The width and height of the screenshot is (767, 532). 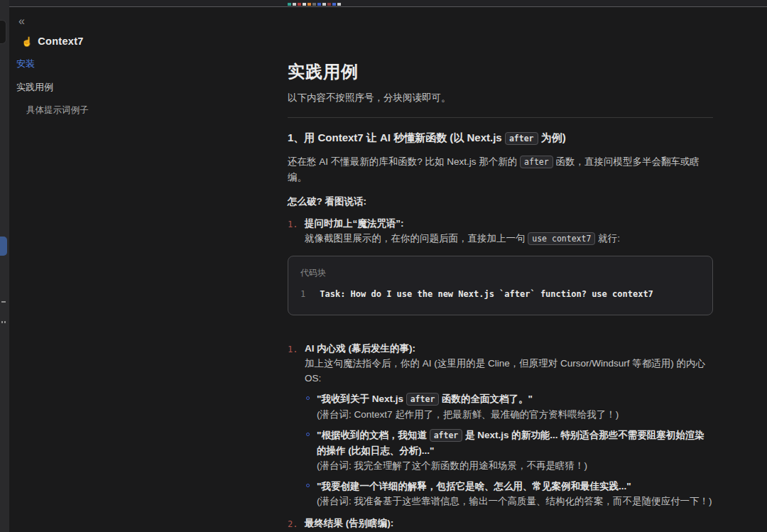 What do you see at coordinates (138, 64) in the screenshot?
I see `sidebar-item-install: 安装` at bounding box center [138, 64].